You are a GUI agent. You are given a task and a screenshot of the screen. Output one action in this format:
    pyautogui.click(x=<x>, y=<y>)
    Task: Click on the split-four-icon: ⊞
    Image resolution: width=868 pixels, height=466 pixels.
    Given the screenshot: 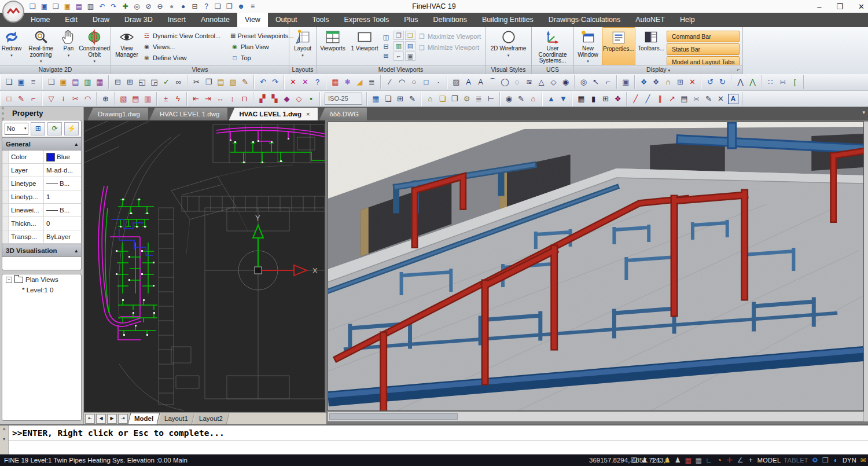 What is the action you would take?
    pyautogui.click(x=386, y=56)
    